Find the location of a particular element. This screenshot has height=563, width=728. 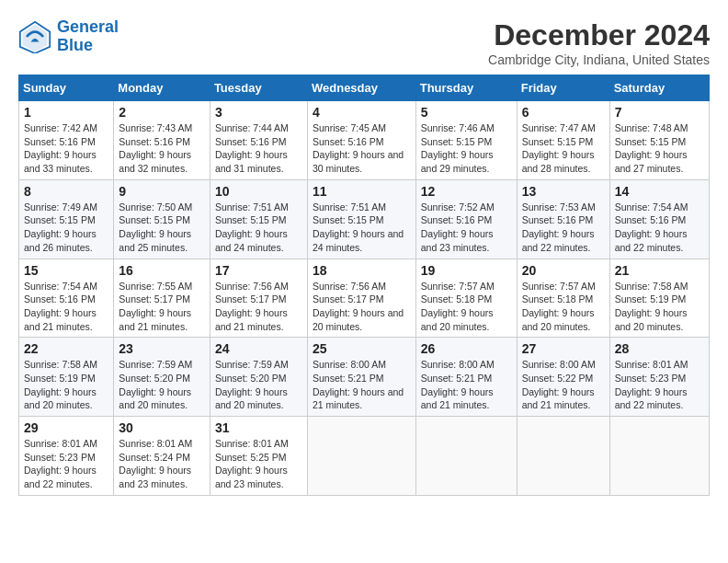

logo-icon is located at coordinates (35, 37).